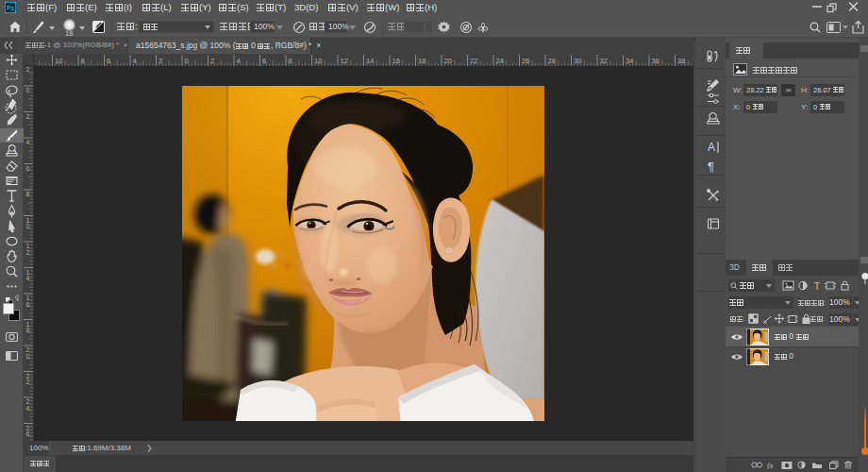 The height and width of the screenshot is (472, 868). I want to click on svg-text: Ps, so click(11, 8).